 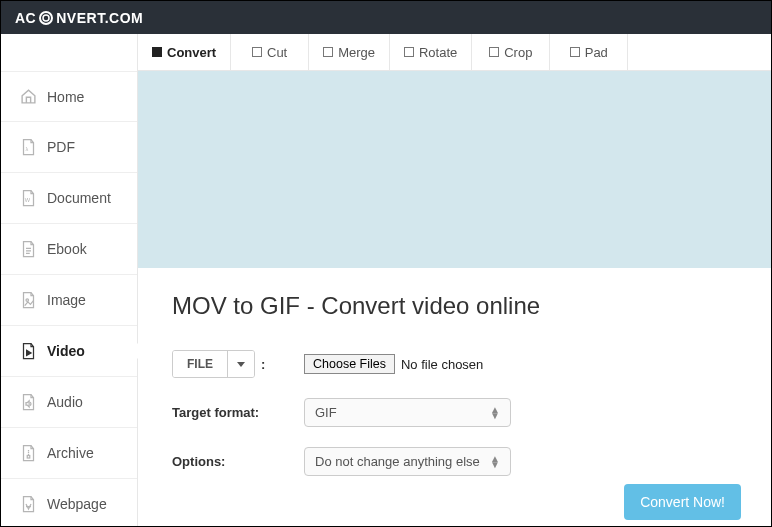 I want to click on document-icon: W, so click(x=28, y=198).